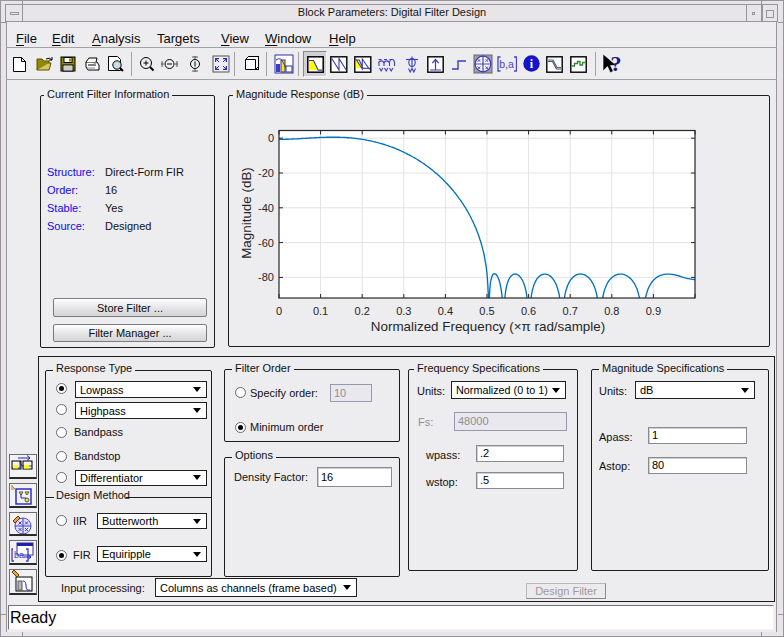  I want to click on svg-text: 0.5, so click(486, 311).